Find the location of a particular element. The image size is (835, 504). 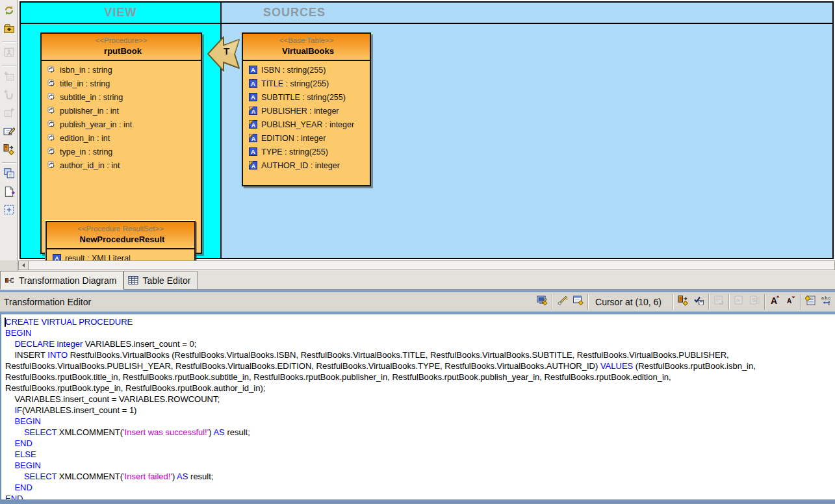

attribute-label: subtitle_in : string is located at coordinates (91, 97).